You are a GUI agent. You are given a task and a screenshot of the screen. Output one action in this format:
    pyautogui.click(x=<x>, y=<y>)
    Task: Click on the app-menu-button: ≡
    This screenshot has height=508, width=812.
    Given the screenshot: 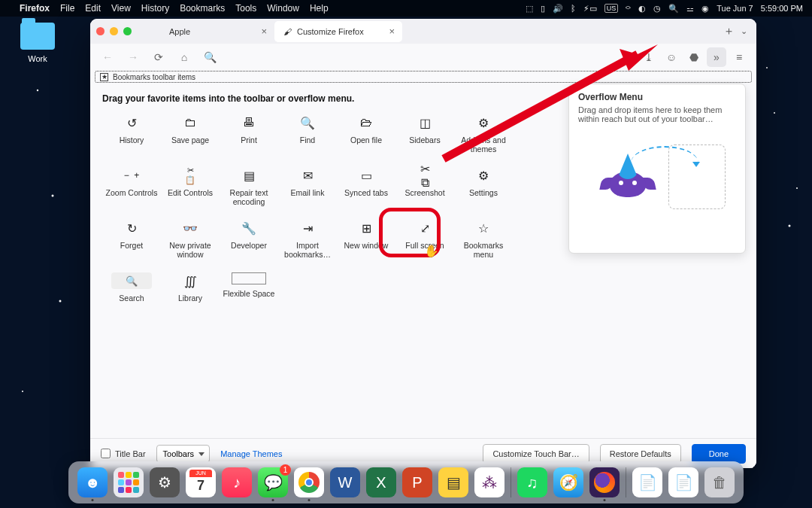 What is the action you would take?
    pyautogui.click(x=739, y=57)
    